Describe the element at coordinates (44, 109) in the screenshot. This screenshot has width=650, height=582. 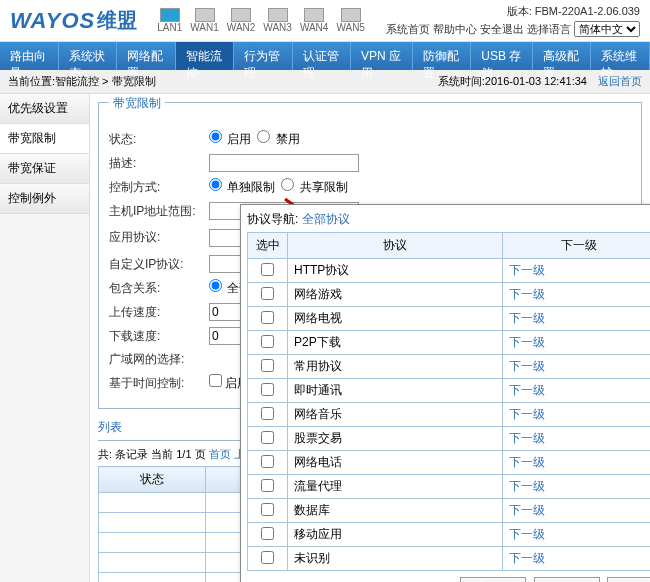
I see `sidebar-priority: 优先级设置` at that location.